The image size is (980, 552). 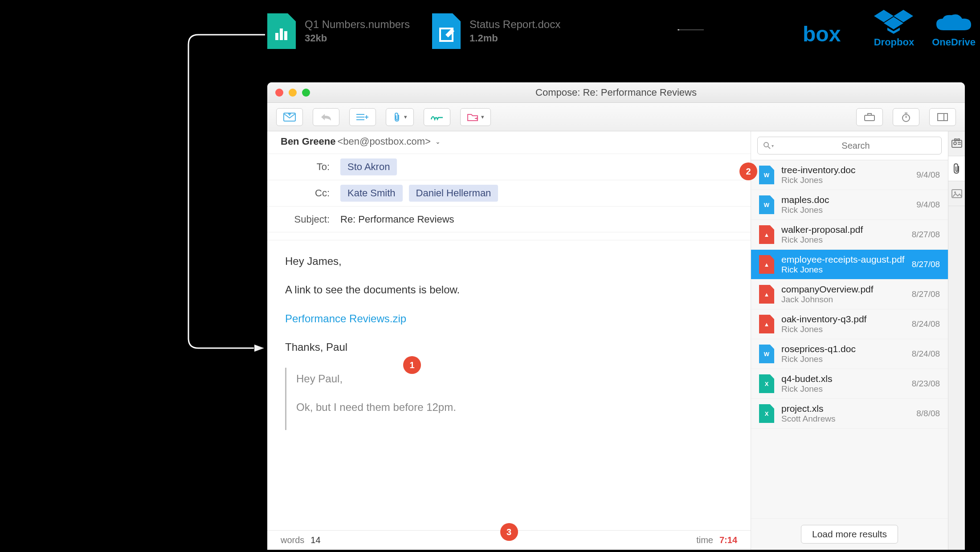 What do you see at coordinates (363, 117) in the screenshot?
I see `add-text-button` at bounding box center [363, 117].